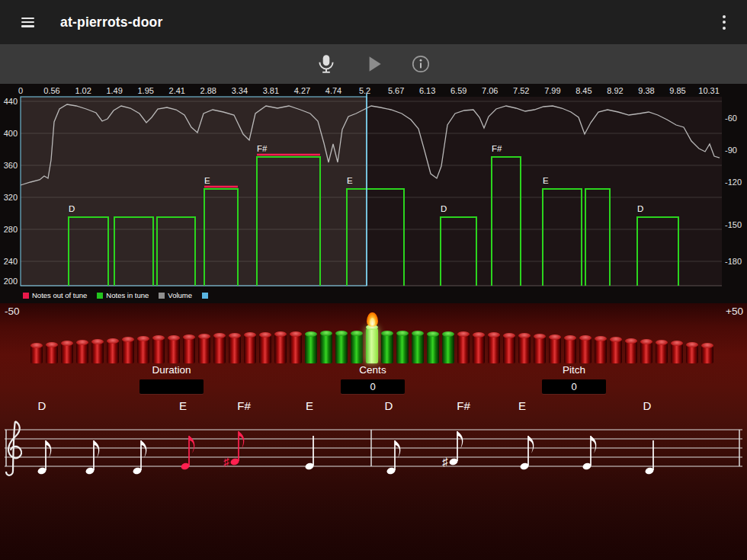 The width and height of the screenshot is (747, 560). What do you see at coordinates (724, 17) in the screenshot?
I see `kebab-icon` at bounding box center [724, 17].